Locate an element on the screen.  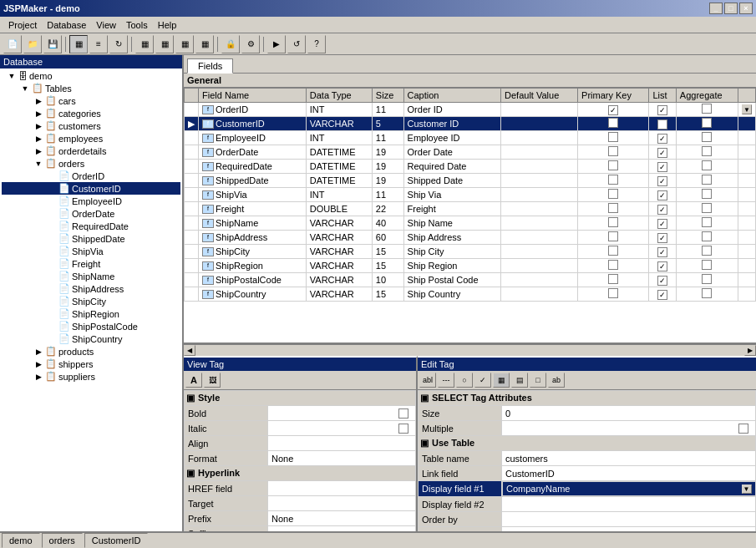
col-defaultval: Default Value is located at coordinates (540, 95).